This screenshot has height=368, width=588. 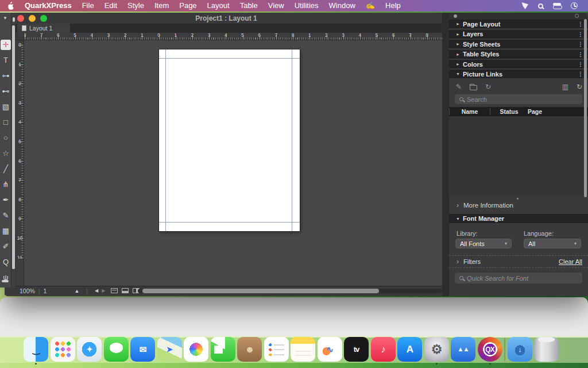 I want to click on menu-item: Layout, so click(x=218, y=6).